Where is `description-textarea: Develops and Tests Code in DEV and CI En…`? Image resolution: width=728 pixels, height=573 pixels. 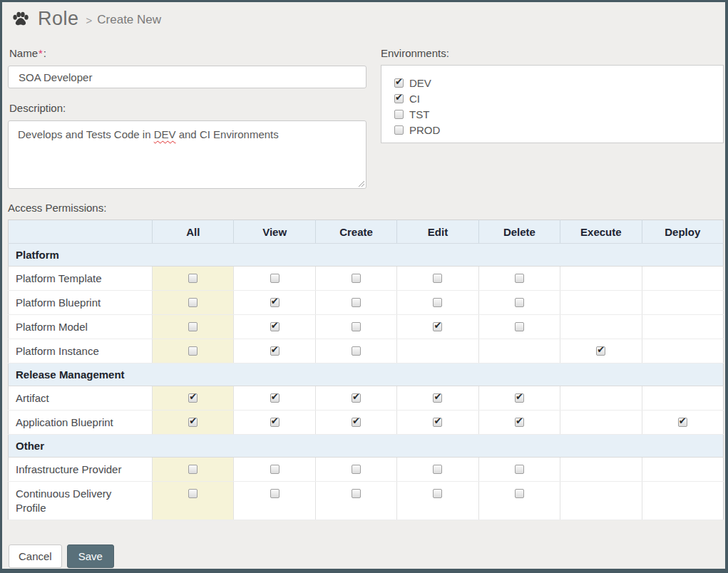
description-textarea: Develops and Tests Code in DEV and CI En… is located at coordinates (187, 155).